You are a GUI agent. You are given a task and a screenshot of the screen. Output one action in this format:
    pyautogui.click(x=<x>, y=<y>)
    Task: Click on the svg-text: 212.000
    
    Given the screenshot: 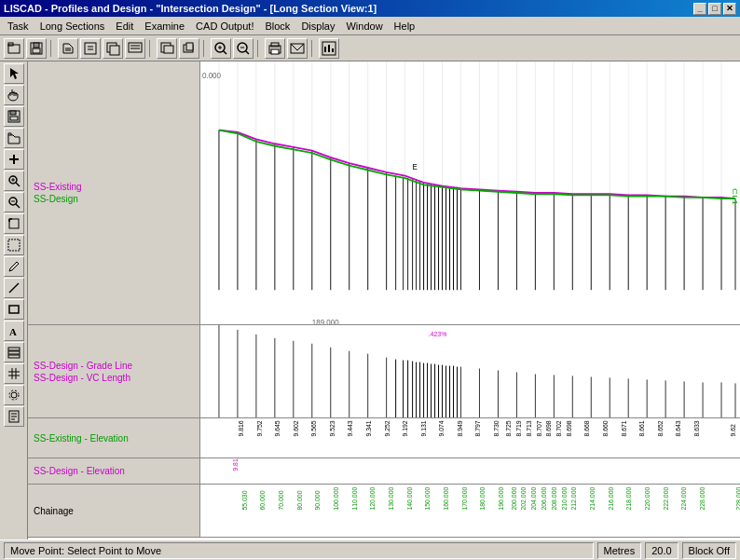 What is the action you would take?
    pyautogui.click(x=574, y=499)
    